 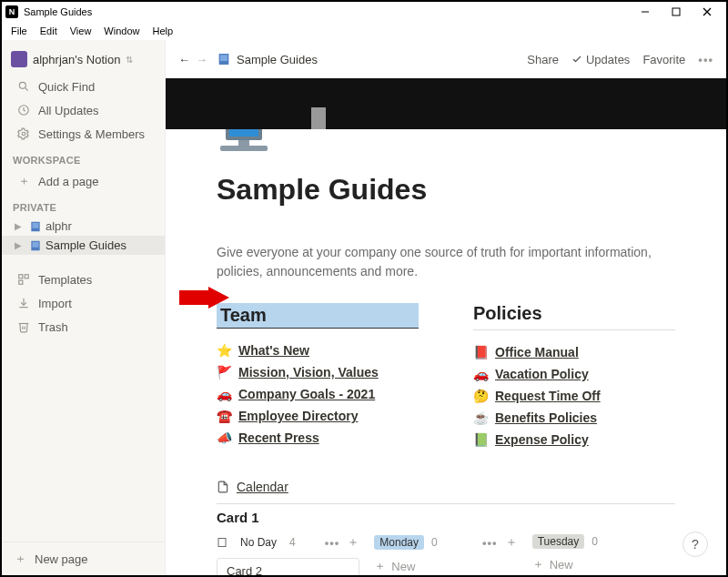 I want to click on expand-icon: ⇅, so click(x=129, y=60).